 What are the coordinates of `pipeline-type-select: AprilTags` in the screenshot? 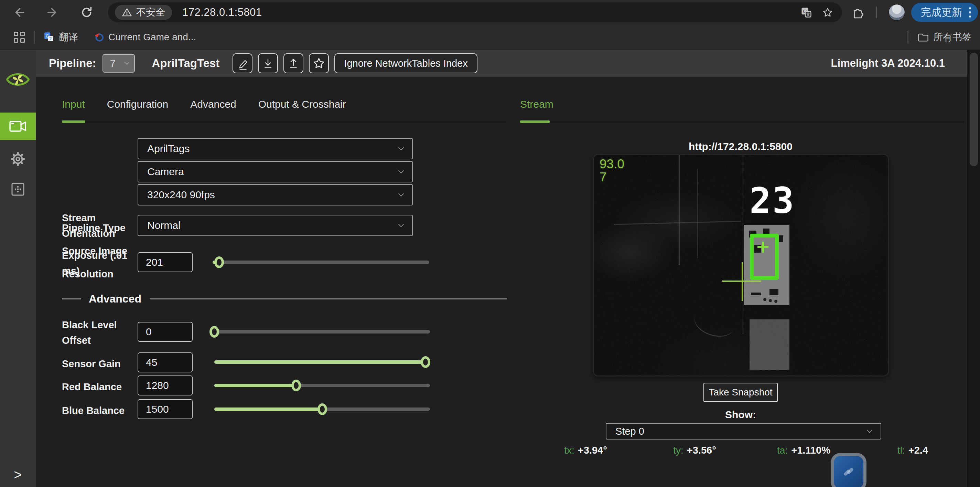 It's located at (275, 148).